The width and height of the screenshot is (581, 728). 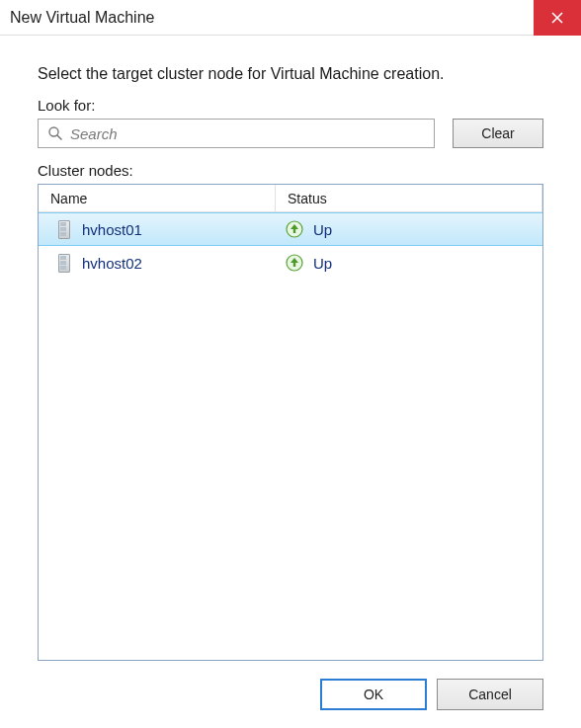 I want to click on column-header-status: Status, so click(x=409, y=198).